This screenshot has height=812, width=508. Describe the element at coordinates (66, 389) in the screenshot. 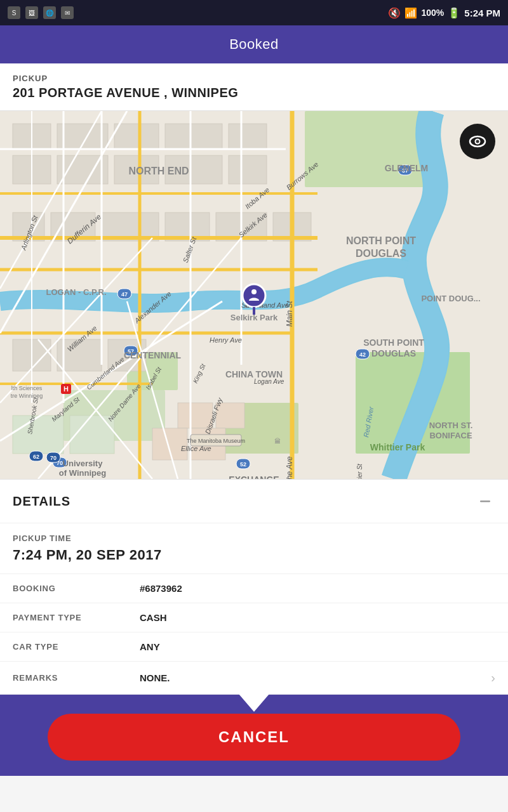

I see `svg-text: H` at that location.